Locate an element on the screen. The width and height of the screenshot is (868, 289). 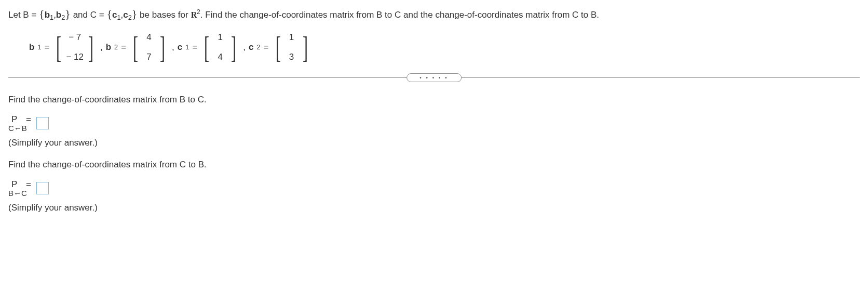
hint-1: (Simplify your answer.) is located at coordinates (434, 143).